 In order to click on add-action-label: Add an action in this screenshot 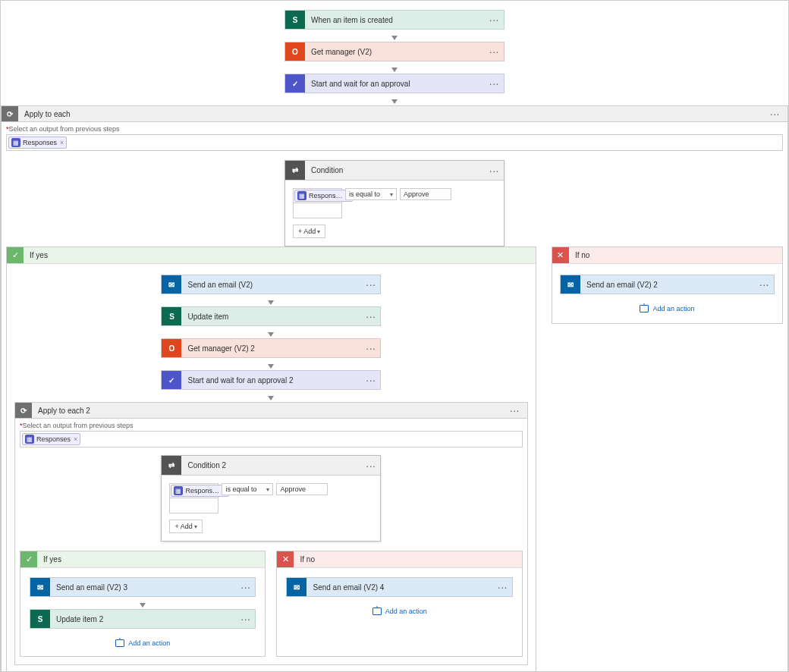, I will do `click(674, 309)`.